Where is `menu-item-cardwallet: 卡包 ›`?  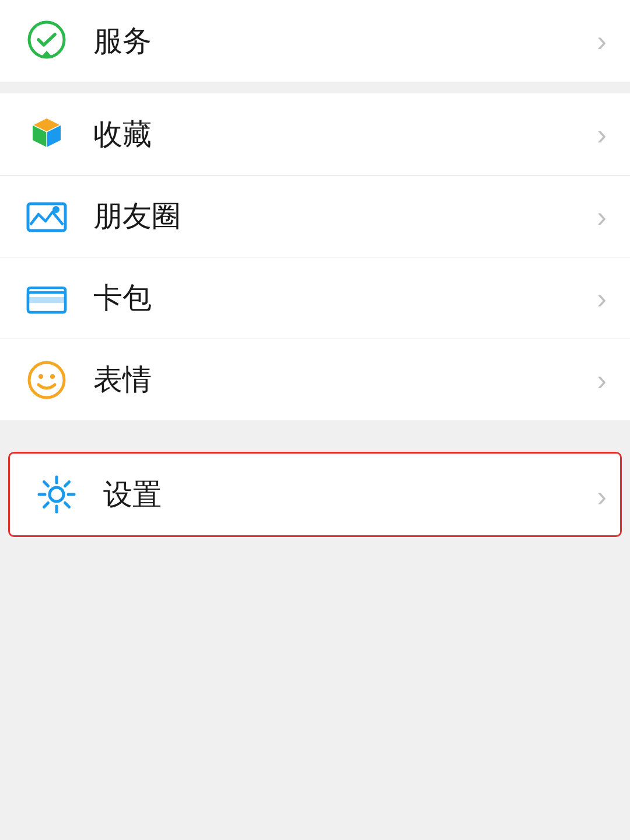 menu-item-cardwallet: 卡包 › is located at coordinates (315, 298).